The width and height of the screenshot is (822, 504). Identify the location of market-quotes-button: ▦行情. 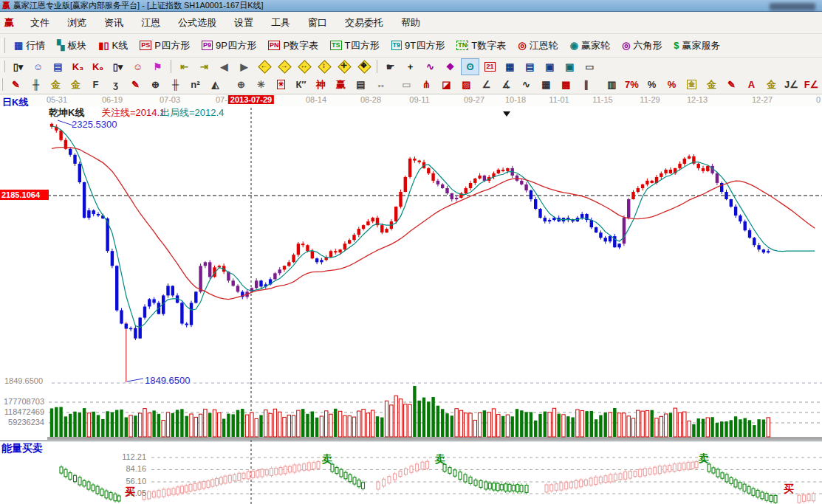
(30, 46).